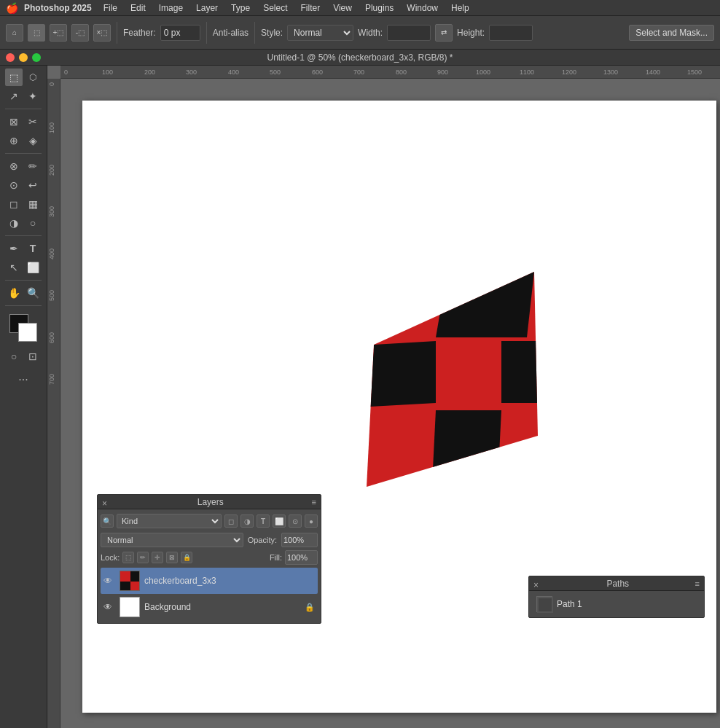 The width and height of the screenshot is (720, 728). I want to click on crop-tool: ⊠, so click(14, 122).